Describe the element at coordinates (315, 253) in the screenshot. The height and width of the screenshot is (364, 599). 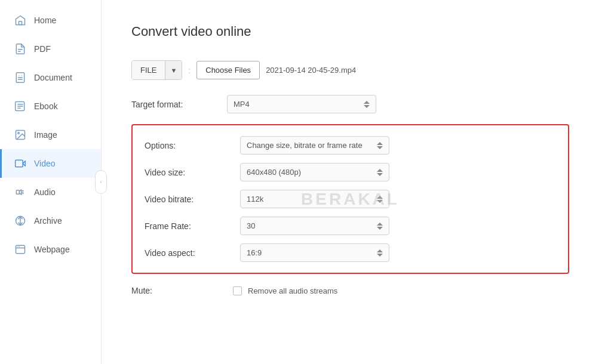
I see `video-aspect-select: 16:9` at that location.